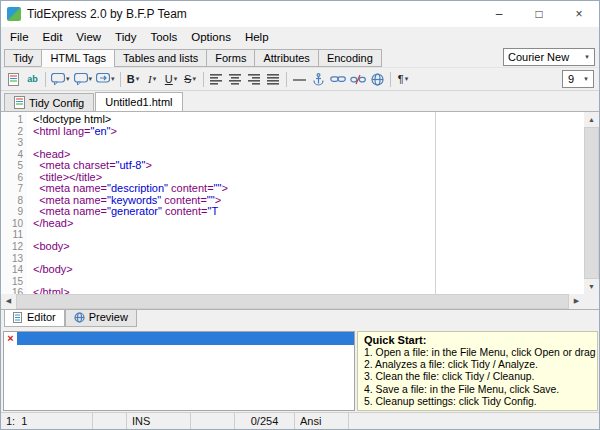  What do you see at coordinates (84, 79) in the screenshot?
I see `callout-button: ▾` at bounding box center [84, 79].